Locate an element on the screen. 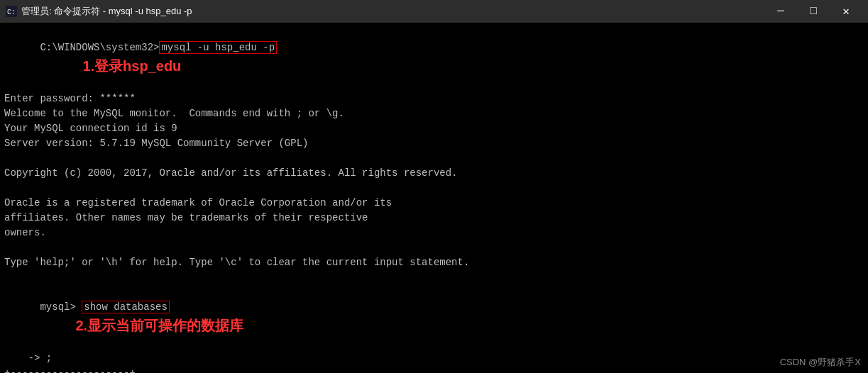  line-password: Enter password: ****** is located at coordinates (434, 99).